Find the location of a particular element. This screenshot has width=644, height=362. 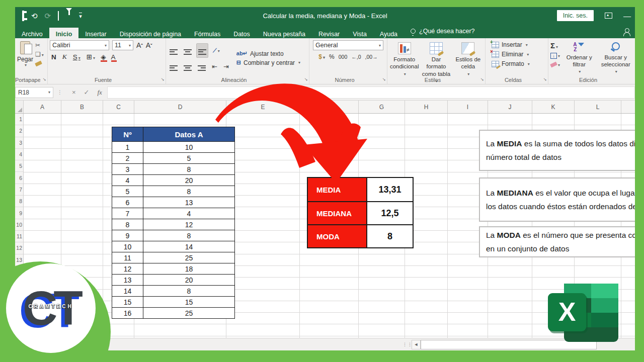

formula-input is located at coordinates (371, 93).